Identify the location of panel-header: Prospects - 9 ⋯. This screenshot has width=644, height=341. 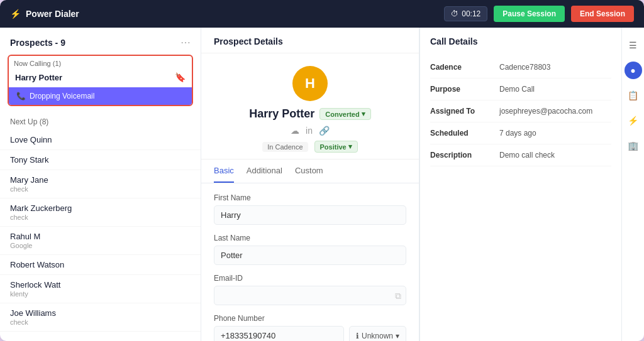
(101, 41).